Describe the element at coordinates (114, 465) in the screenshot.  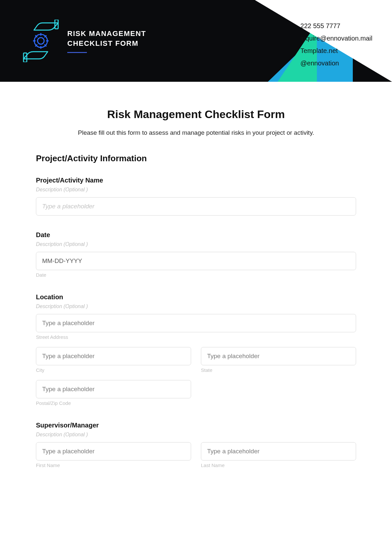
I see `sublabel-first-name: First Name` at that location.